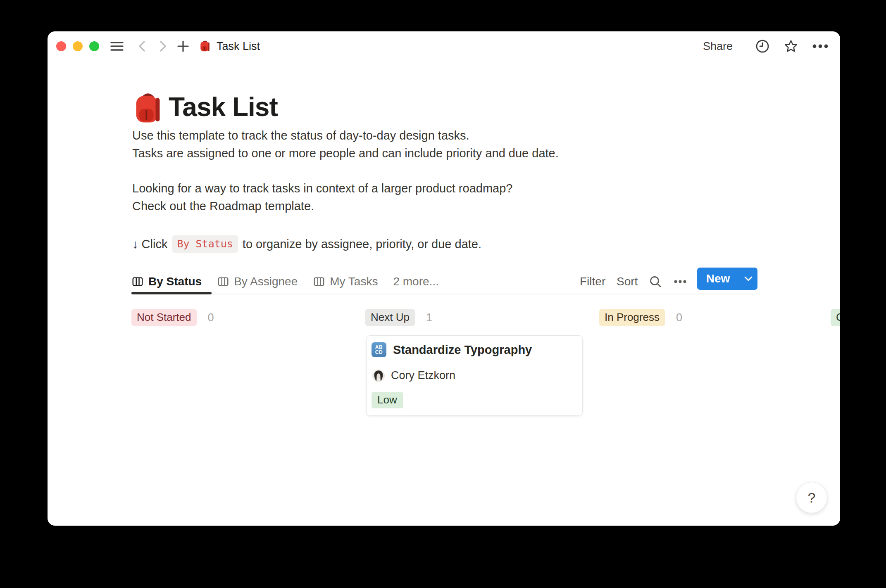 The height and width of the screenshot is (588, 886). I want to click on page-backpack-icon, so click(148, 108).